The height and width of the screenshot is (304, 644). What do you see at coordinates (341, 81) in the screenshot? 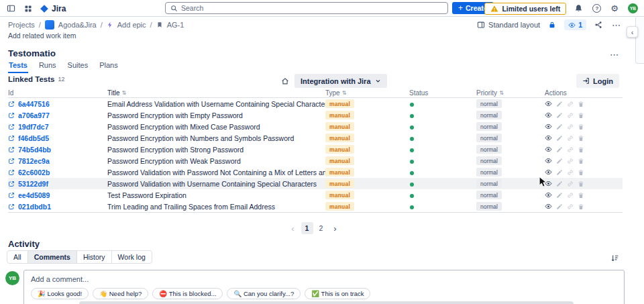
I see `integration-dropdown: Integration with Jira` at bounding box center [341, 81].